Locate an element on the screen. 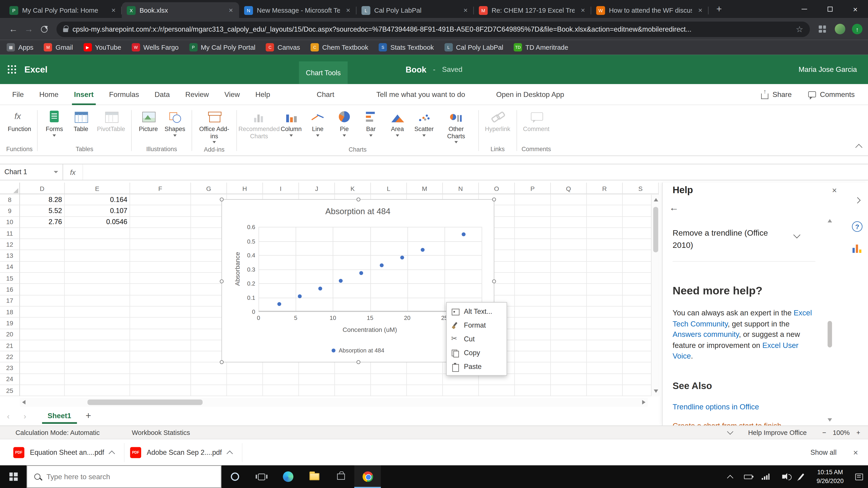  ribbon-tab: Insert is located at coordinates (84, 94).